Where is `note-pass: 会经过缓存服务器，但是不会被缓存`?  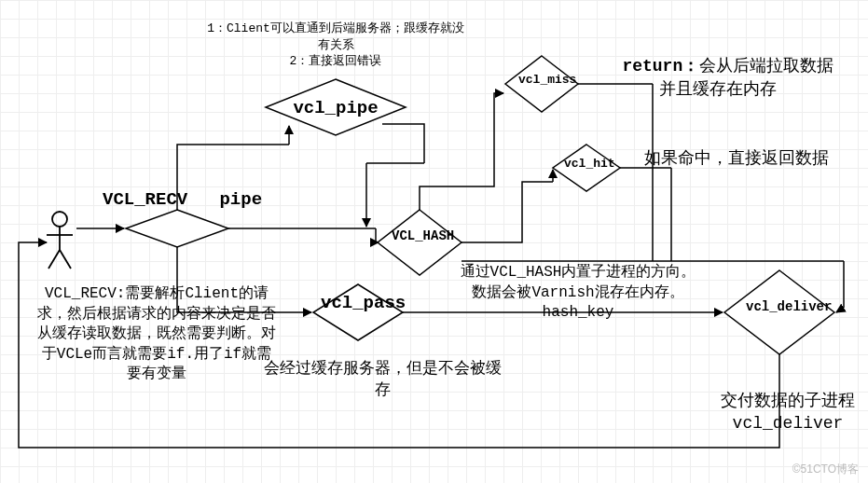 note-pass: 会经过缓存服务器，但是不会被缓存 is located at coordinates (382, 380).